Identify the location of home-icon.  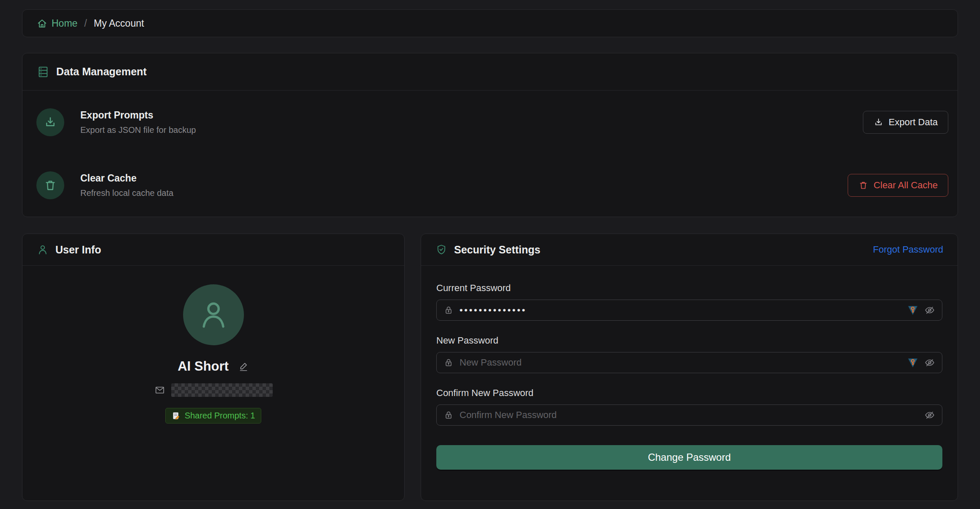
(42, 24).